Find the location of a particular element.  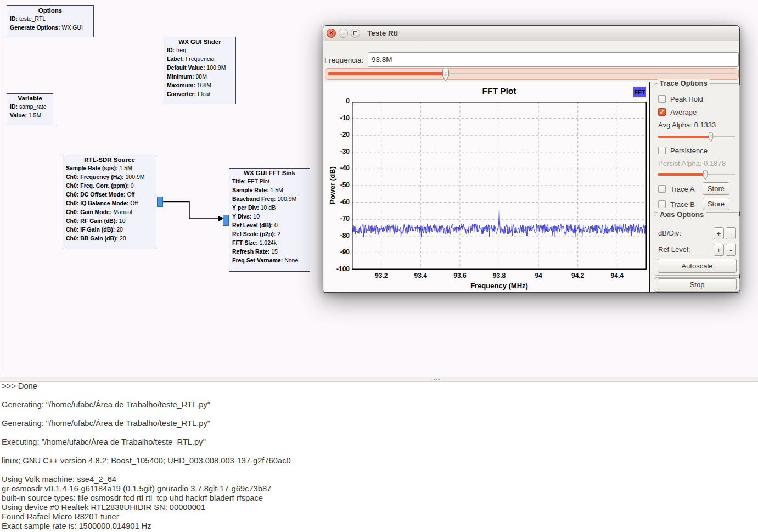

frequency-input is located at coordinates (553, 59).